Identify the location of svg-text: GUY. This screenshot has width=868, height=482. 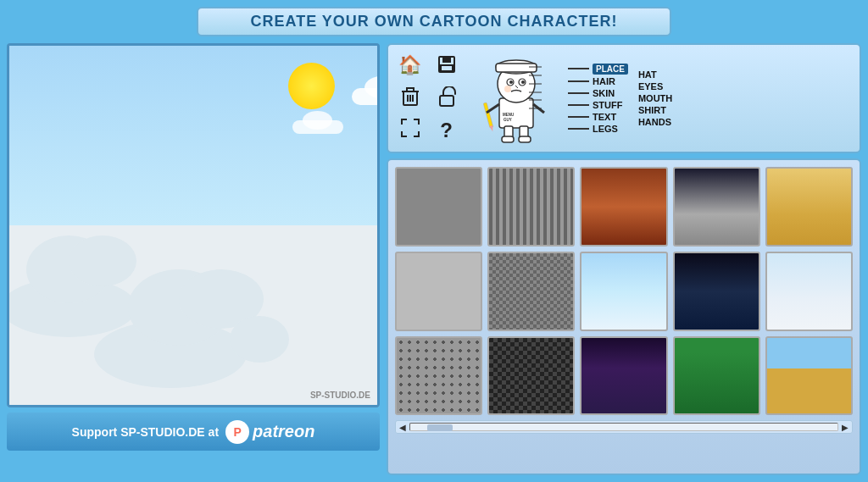
(508, 120).